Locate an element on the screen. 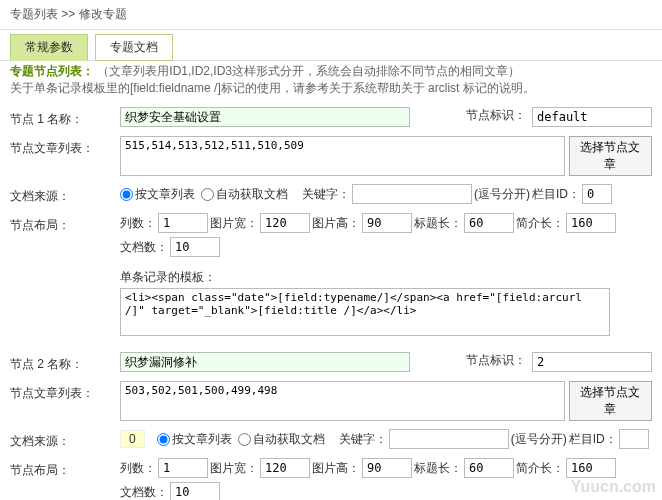 The image size is (662, 500). node1-list-textarea is located at coordinates (342, 156).